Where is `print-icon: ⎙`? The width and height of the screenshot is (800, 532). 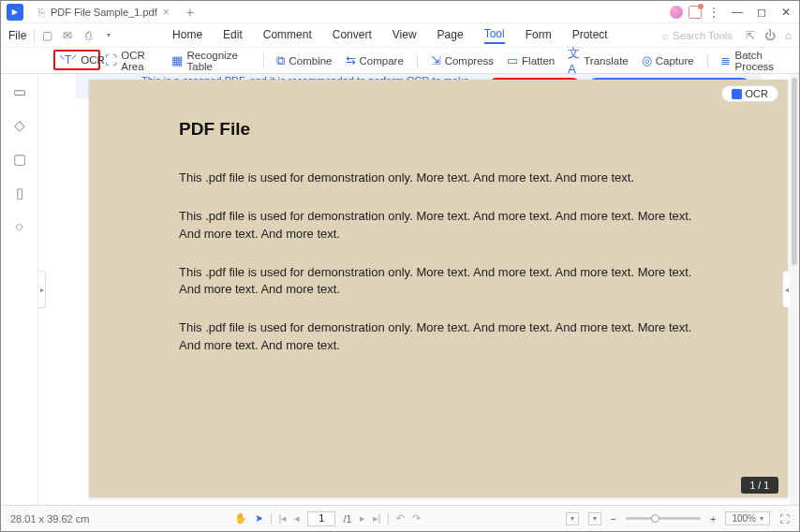 print-icon: ⎙ is located at coordinates (88, 36).